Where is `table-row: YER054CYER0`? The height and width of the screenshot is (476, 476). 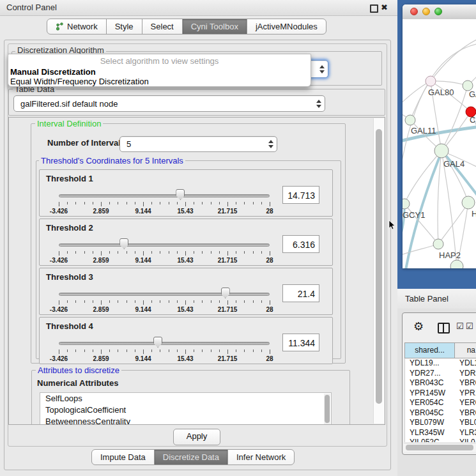 table-row: YER054CYER0 is located at coordinates (441, 403).